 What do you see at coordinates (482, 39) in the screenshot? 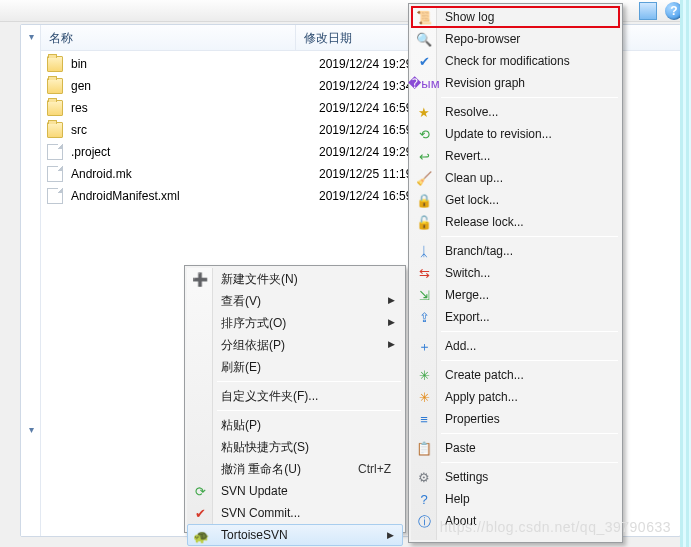
I see `menu-item-label: Repo-browser` at bounding box center [482, 39].